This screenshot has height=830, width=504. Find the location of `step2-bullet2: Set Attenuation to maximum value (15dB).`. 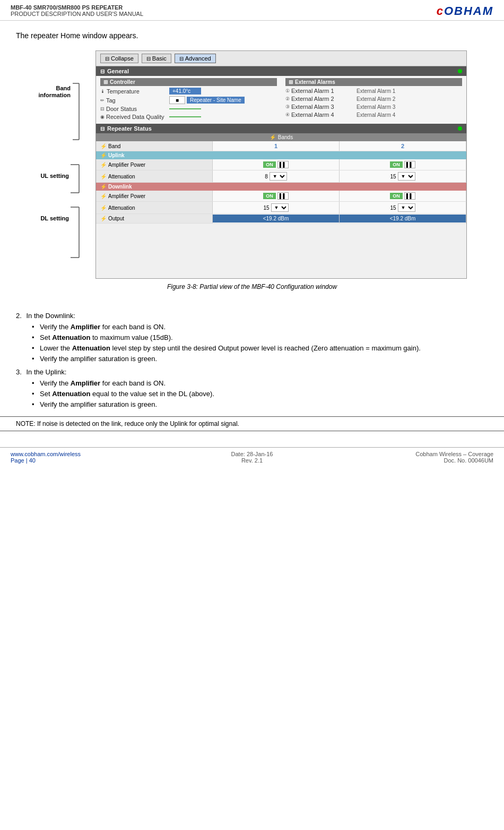

step2-bullet2: Set Attenuation to maximum value (15dB). is located at coordinates (260, 338).